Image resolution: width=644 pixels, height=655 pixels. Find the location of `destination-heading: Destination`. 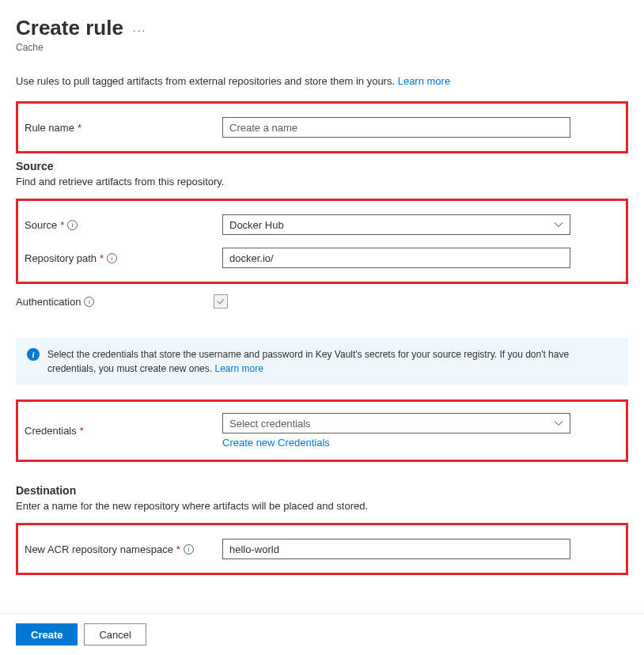

destination-heading: Destination is located at coordinates (322, 490).